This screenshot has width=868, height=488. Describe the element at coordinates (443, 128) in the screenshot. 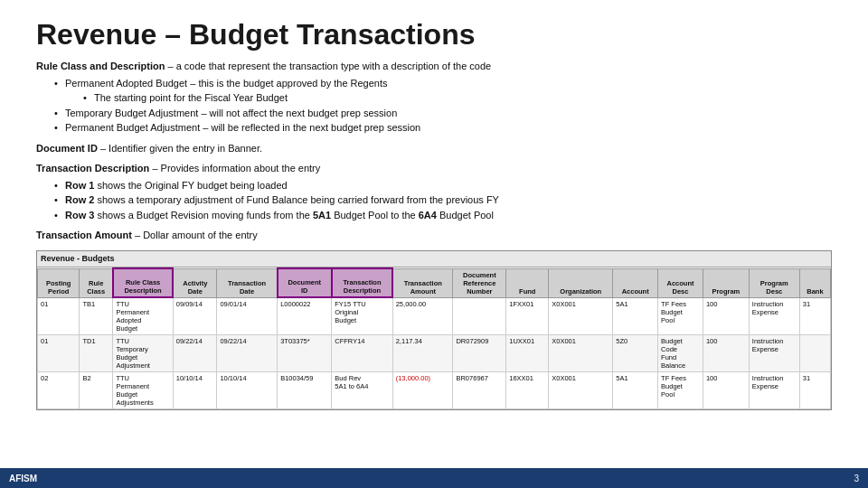

I see `bullet-permanent-adj: Permanent Budget Adjustment – will be re…` at that location.